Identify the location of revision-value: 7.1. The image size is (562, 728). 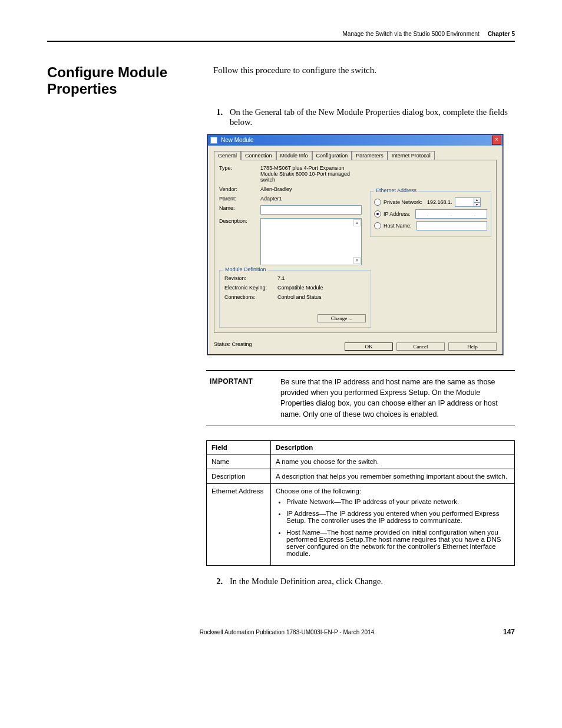
(322, 278).